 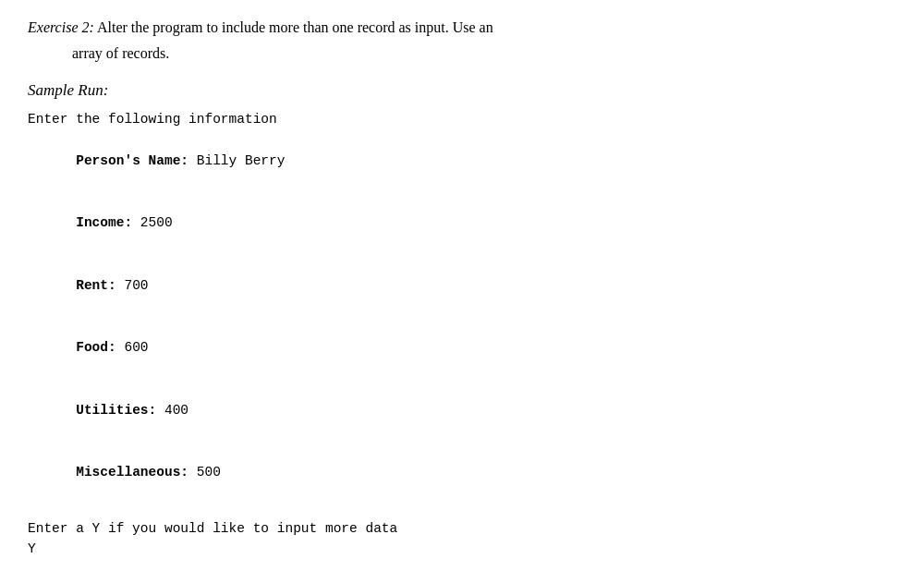 What do you see at coordinates (100, 286) in the screenshot?
I see `rent-label: Rent:` at bounding box center [100, 286].